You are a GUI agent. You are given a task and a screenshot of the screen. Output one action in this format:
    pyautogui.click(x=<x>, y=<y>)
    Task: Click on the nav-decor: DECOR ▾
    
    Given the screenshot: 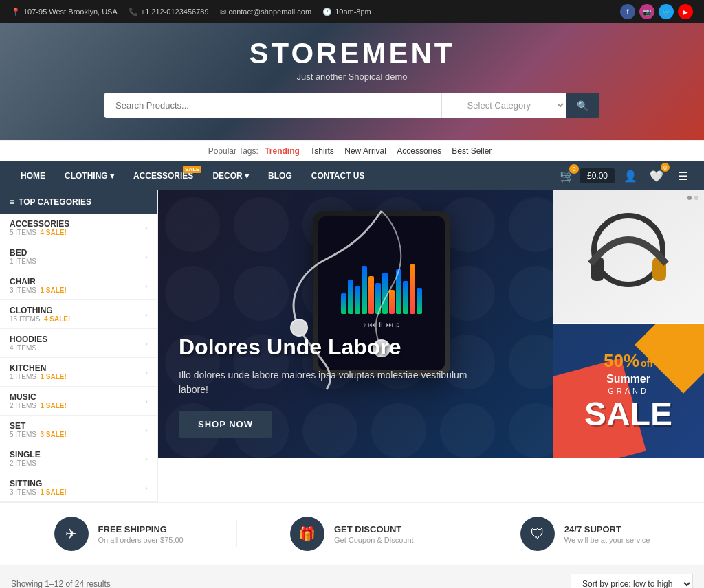 What is the action you would take?
    pyautogui.click(x=231, y=176)
    